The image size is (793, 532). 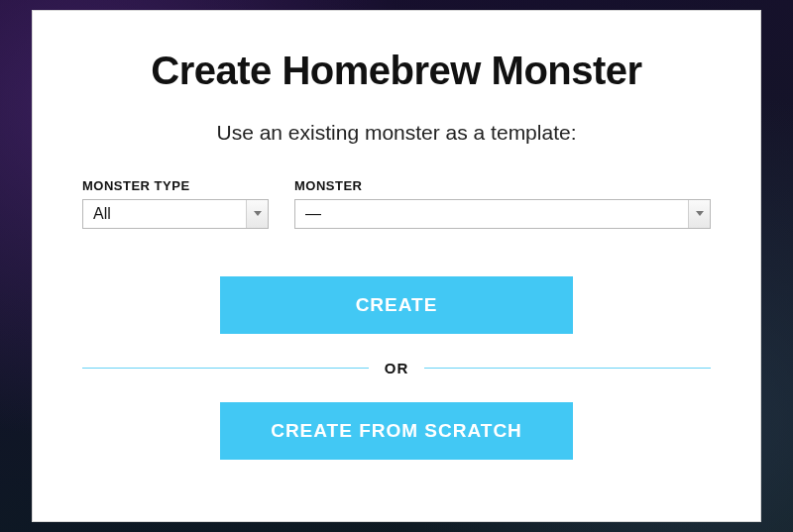 What do you see at coordinates (175, 214) in the screenshot?
I see `monster-type-select: All` at bounding box center [175, 214].